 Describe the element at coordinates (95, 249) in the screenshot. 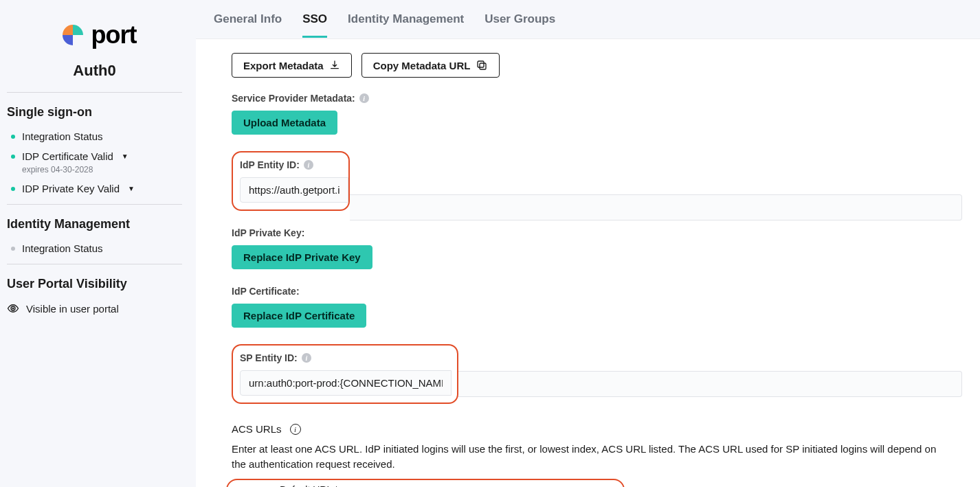

I see `sidebar-item-idm-status: Integration Status` at that location.